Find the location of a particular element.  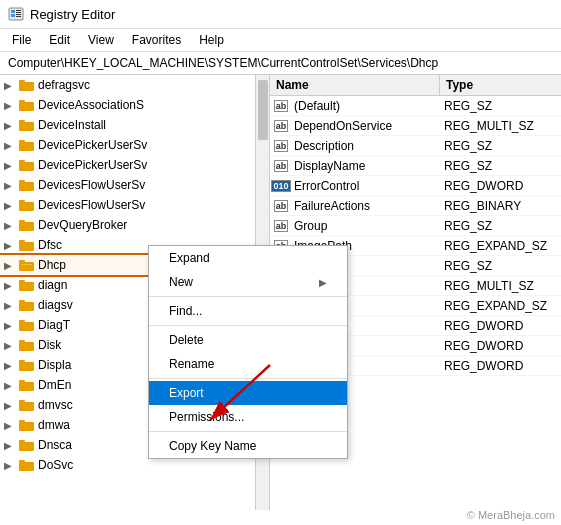

menu-file: File is located at coordinates (22, 40).